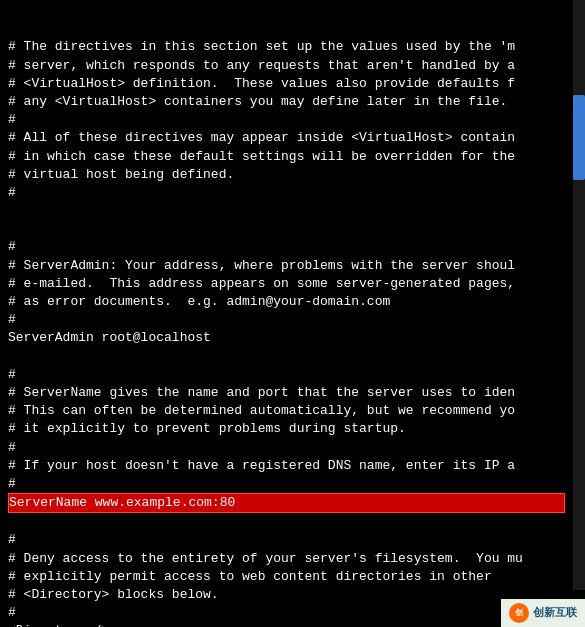  What do you see at coordinates (292, 393) in the screenshot?
I see `code-line: # ServerName gives the name and port tha…` at bounding box center [292, 393].